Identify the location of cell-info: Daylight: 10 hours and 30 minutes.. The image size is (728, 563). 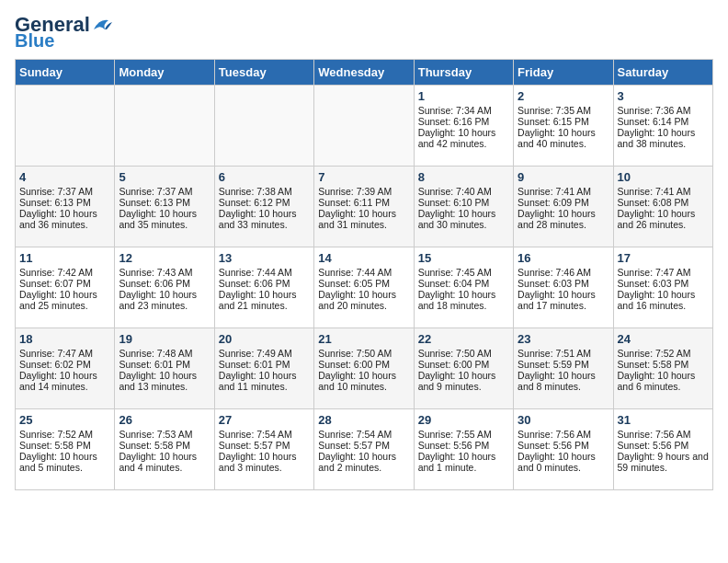
(463, 219).